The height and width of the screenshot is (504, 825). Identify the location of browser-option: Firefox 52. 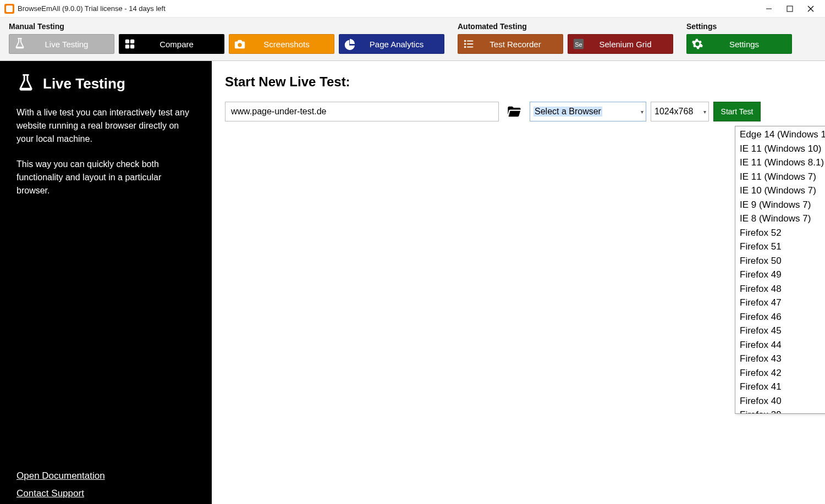
(782, 233).